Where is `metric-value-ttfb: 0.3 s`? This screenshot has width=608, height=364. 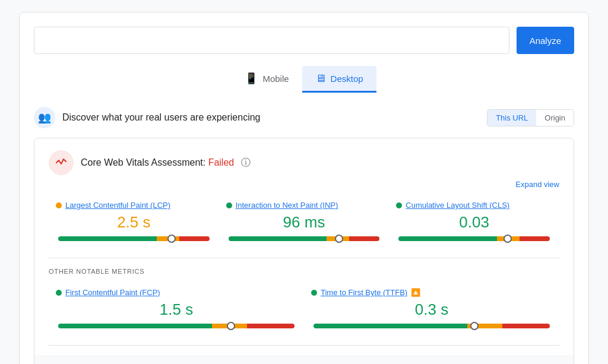 metric-value-ttfb: 0.3 s is located at coordinates (432, 310).